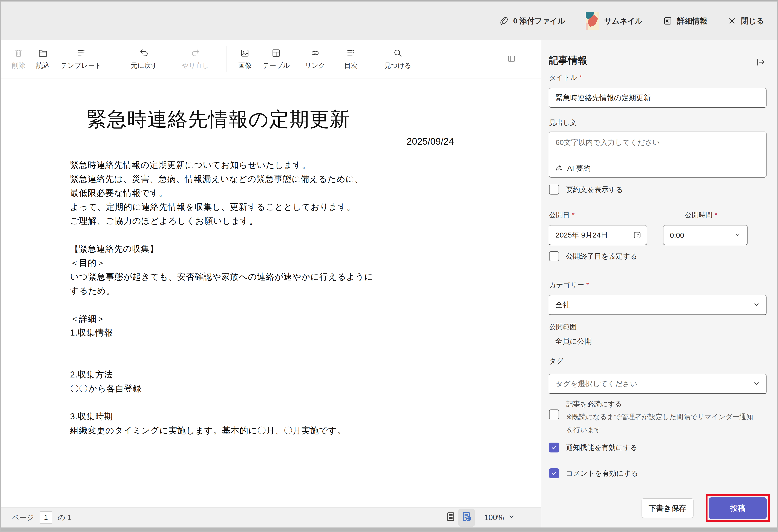  Describe the element at coordinates (305, 333) in the screenshot. I see `document-line: 1.収集情報` at that location.